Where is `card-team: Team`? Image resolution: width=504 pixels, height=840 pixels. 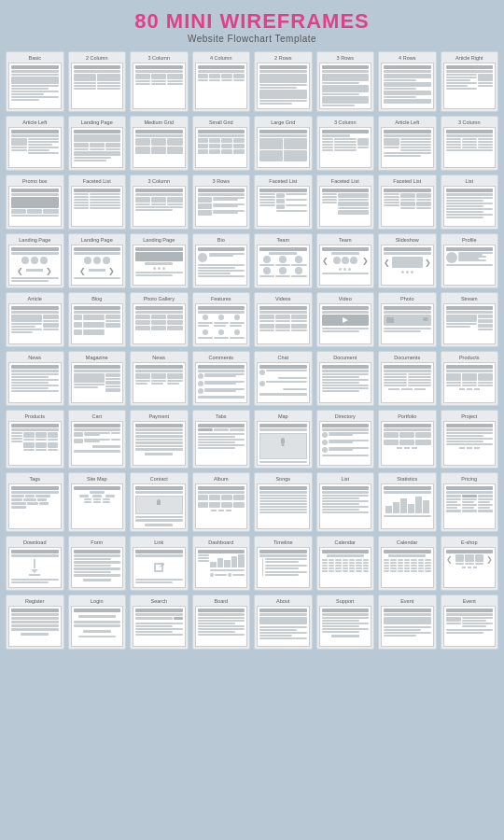 card-team: Team is located at coordinates (284, 261).